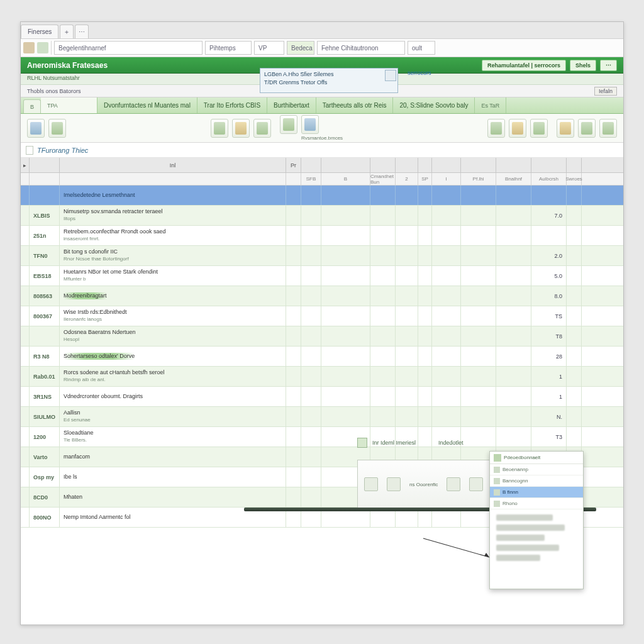 This screenshot has width=644, height=644. Describe the element at coordinates (539, 128) in the screenshot. I see `ribbon-report-icon` at that location.